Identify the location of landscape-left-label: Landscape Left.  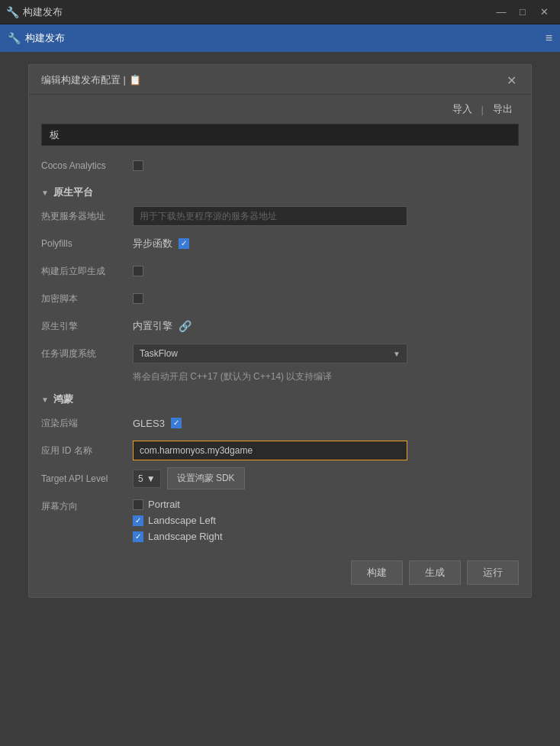
(182, 521).